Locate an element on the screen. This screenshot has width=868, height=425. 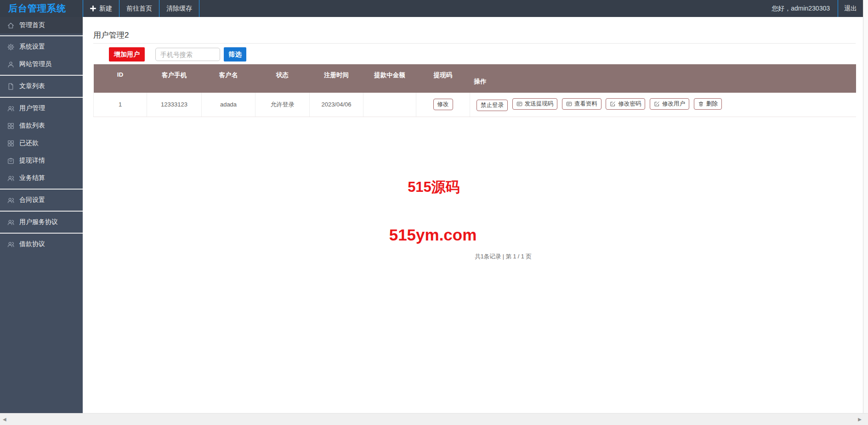
table-header-row: ID 客户手机 客户名 状态 注册时间 提款中金额 提现码 操作 is located at coordinates (475, 78).